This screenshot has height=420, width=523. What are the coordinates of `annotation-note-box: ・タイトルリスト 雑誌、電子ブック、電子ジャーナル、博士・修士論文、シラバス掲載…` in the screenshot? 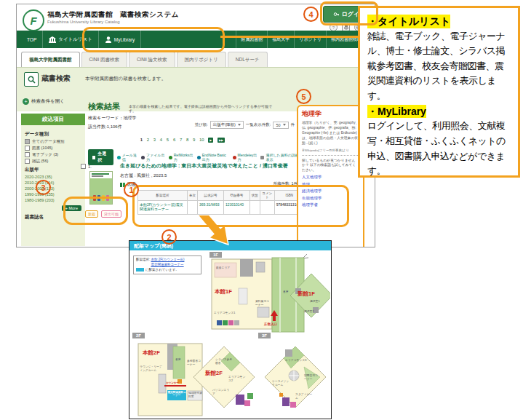 It's located at (439, 92).